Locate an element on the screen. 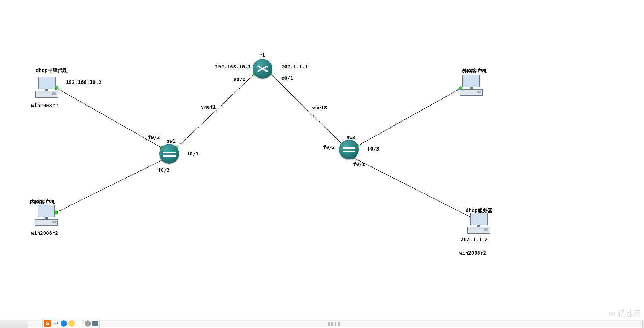 The height and width of the screenshot is (328, 644). watermark-text: 亿速云 is located at coordinates (629, 313).